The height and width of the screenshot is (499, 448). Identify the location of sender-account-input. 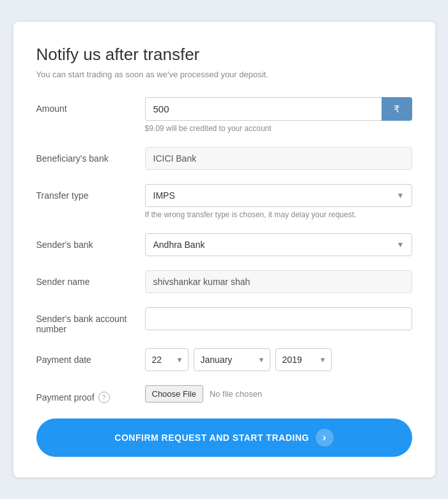
(279, 319).